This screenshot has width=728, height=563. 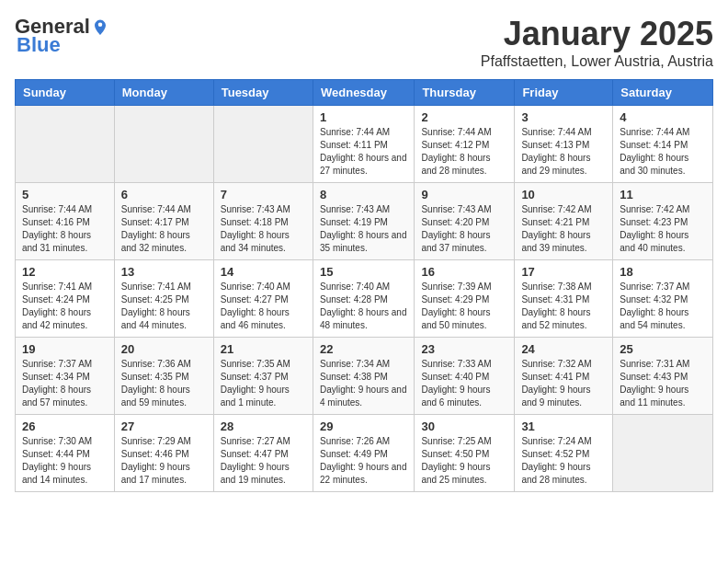 I want to click on title-block: January 2025 Pfaffstaetten, Lower Austri…, so click(x=597, y=42).